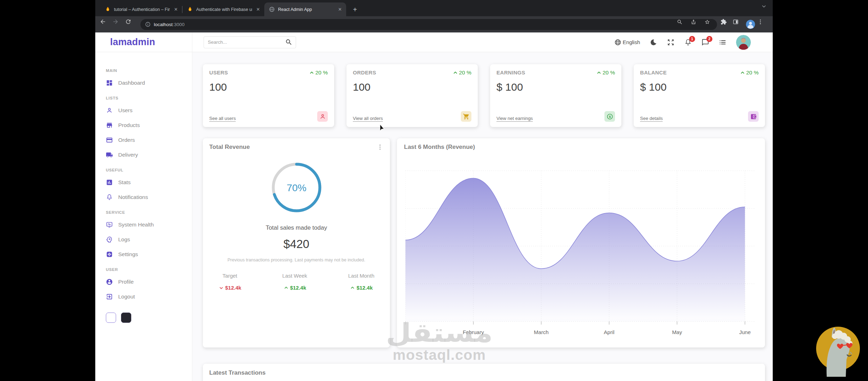 This screenshot has height=381, width=868. I want to click on mouse-cursor, so click(382, 128).